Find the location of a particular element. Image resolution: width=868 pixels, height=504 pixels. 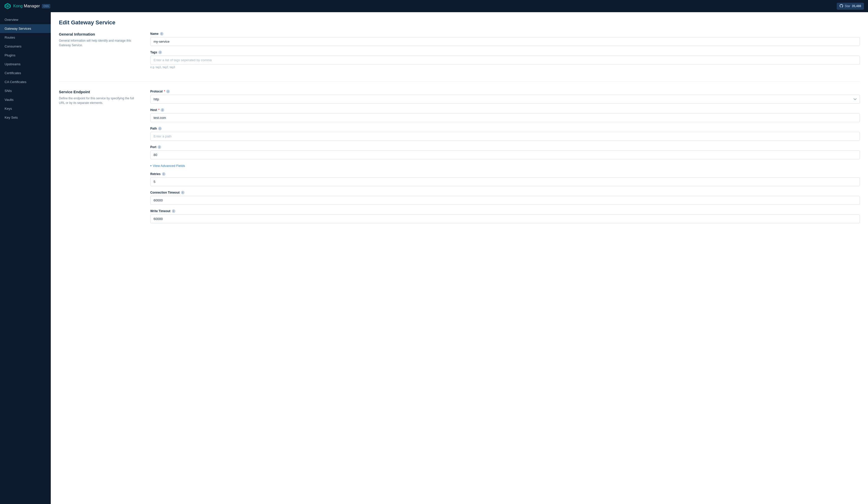

github-star-button: Star 35,488 is located at coordinates (850, 6).